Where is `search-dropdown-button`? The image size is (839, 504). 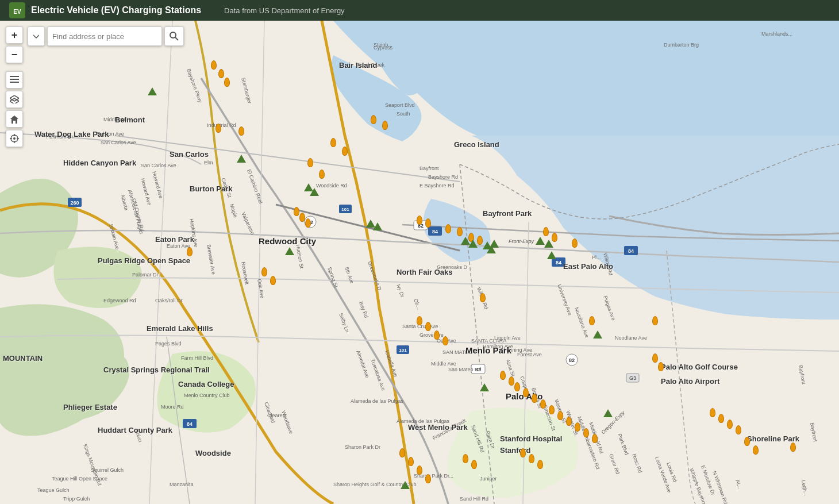 search-dropdown-button is located at coordinates (36, 36).